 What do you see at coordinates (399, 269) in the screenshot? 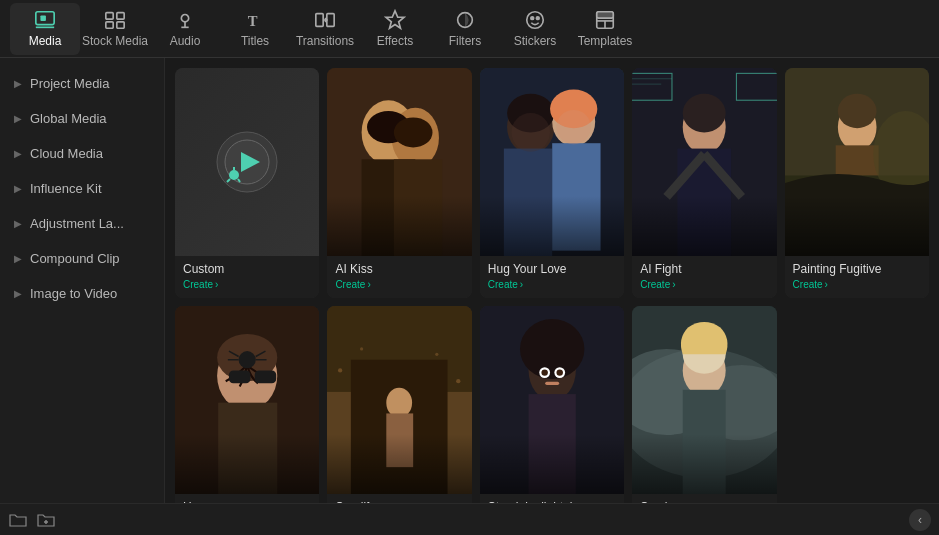
I see `ai-kiss-card-title: AI Kiss` at bounding box center [399, 269].